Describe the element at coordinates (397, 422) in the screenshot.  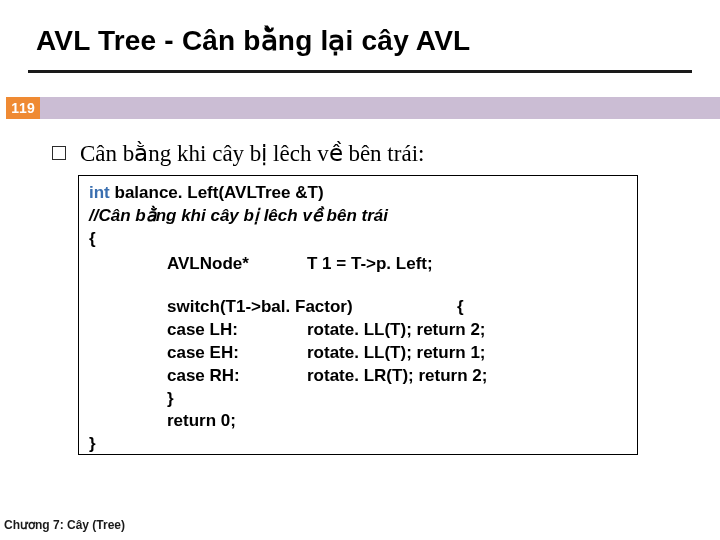
I see `code-return: return 0;` at that location.